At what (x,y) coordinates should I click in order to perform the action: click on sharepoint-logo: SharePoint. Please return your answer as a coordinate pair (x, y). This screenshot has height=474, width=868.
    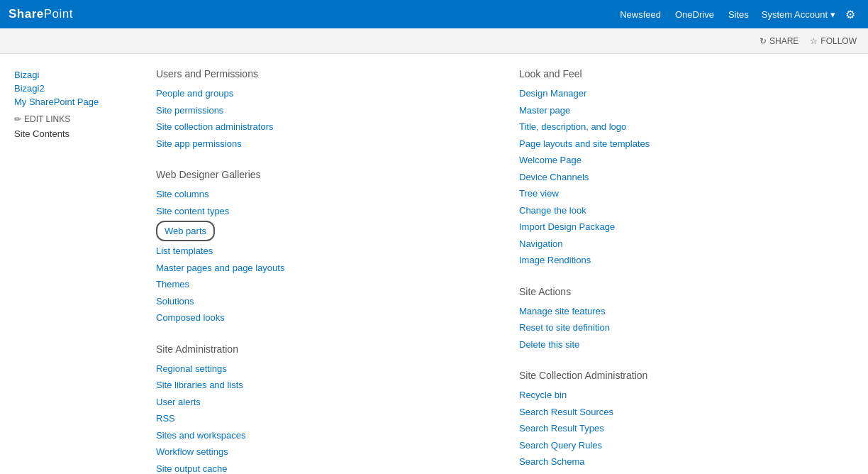
    Looking at the image, I should click on (41, 14).